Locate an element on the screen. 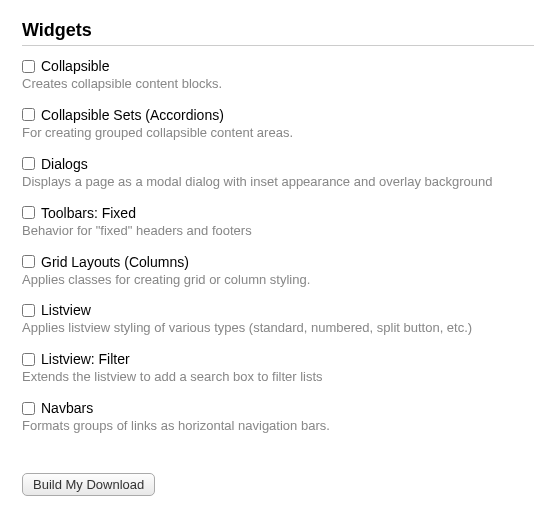 This screenshot has height=505, width=556. widget-checkbox-row: Grid Layouts (Columns) is located at coordinates (278, 262).